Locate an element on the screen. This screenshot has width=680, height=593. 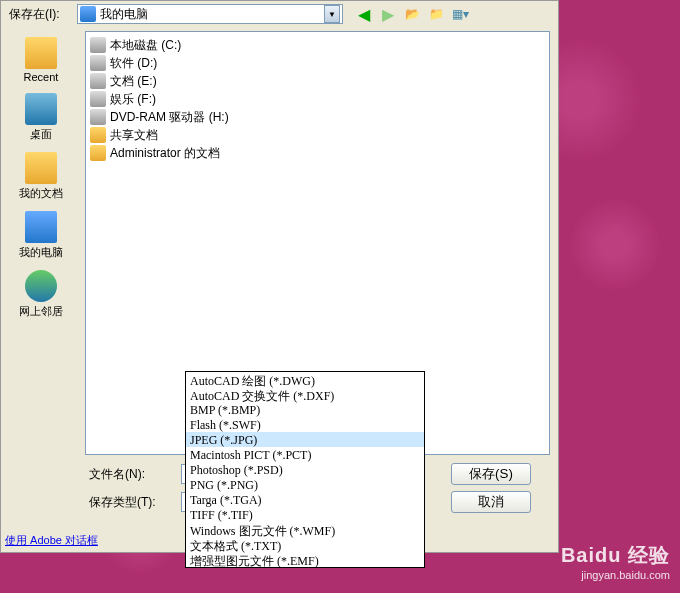
filetype-option: 增强型图元文件 (*.EMF) is located at coordinates (305, 560).